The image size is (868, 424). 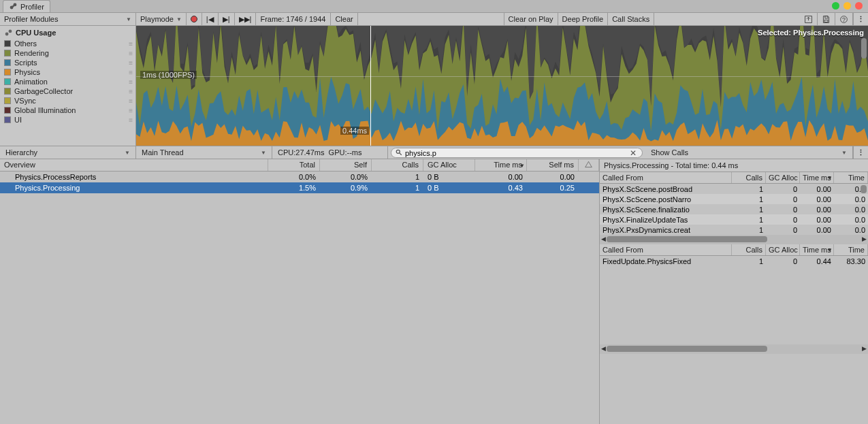 I want to click on col-gcalloc: GC Alloc, so click(x=449, y=165).